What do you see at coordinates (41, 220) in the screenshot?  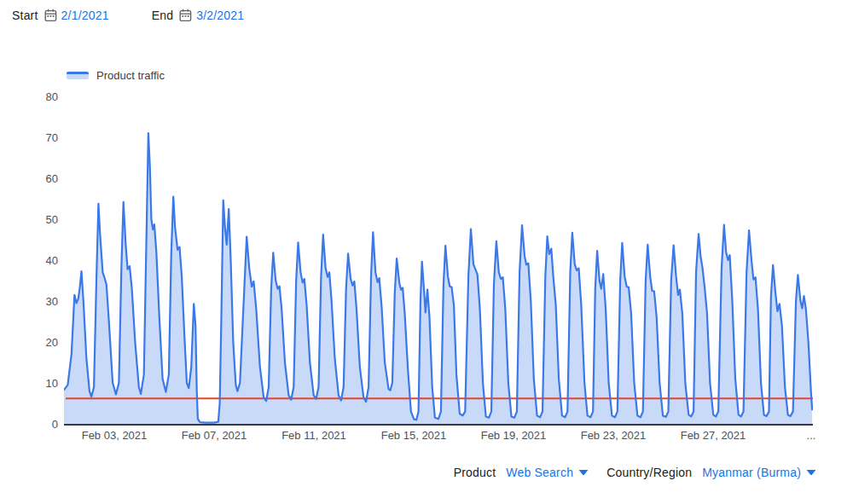 I see `y-tick-label: 50` at bounding box center [41, 220].